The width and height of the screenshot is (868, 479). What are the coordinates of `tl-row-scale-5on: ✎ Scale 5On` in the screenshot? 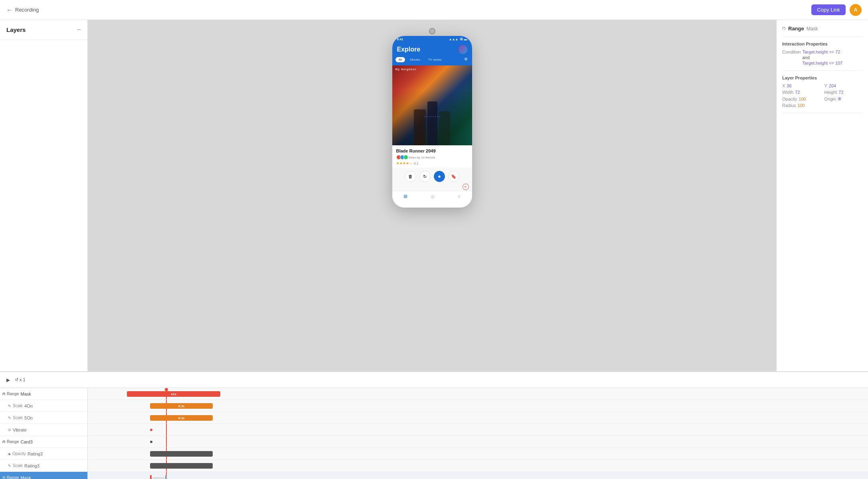 It's located at (44, 418).